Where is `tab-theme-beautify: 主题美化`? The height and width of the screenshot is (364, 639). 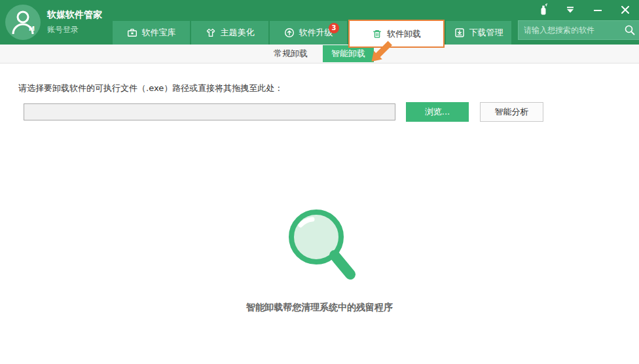 tab-theme-beautify: 主题美化 is located at coordinates (230, 33).